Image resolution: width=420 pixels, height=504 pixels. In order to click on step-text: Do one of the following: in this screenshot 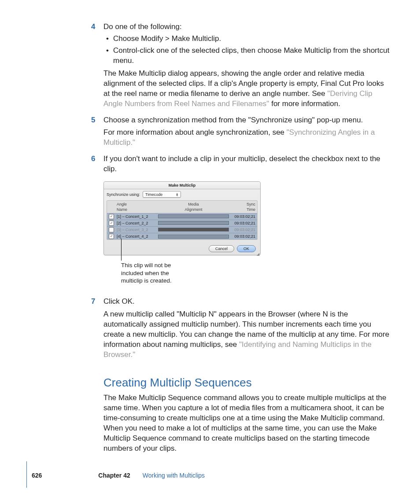, I will do `click(143, 26)`.